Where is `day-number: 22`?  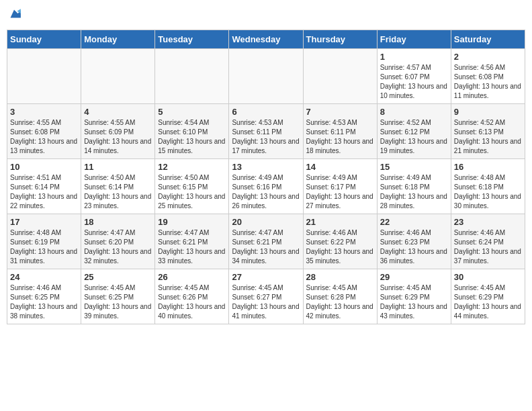 day-number: 22 is located at coordinates (414, 222).